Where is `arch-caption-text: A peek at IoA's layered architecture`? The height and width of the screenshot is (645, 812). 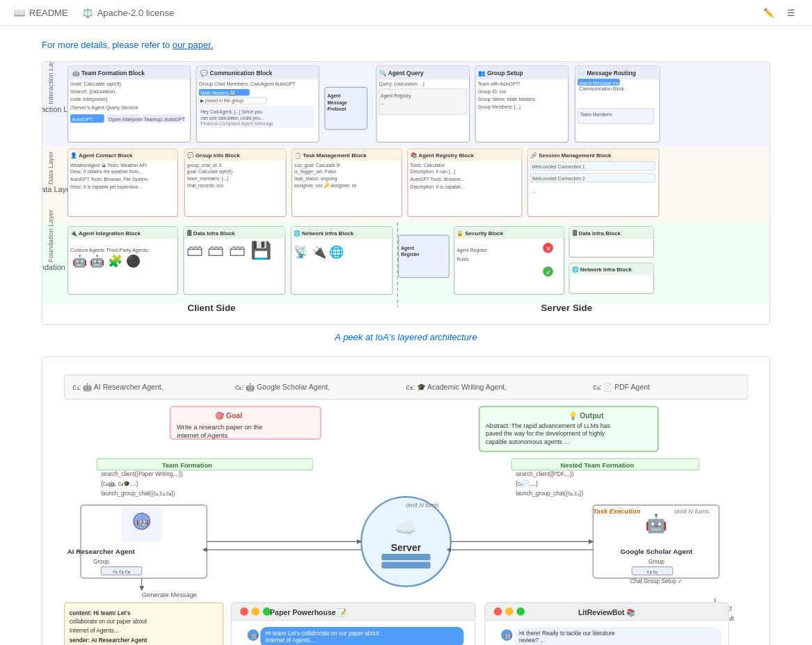 arch-caption-text: A peek at IoA's layered architecture is located at coordinates (406, 337).